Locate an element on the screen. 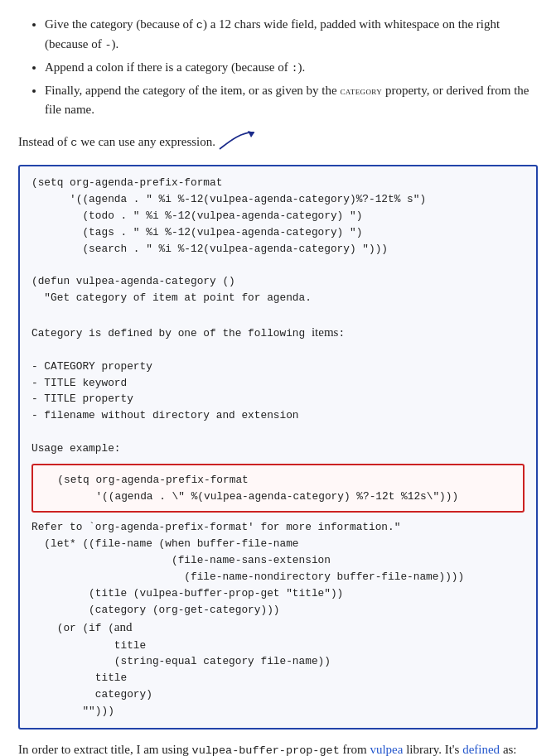 Image resolution: width=556 pixels, height=756 pixels. arrow-sentence-text: Instead of c we can use any expression. is located at coordinates (117, 142).